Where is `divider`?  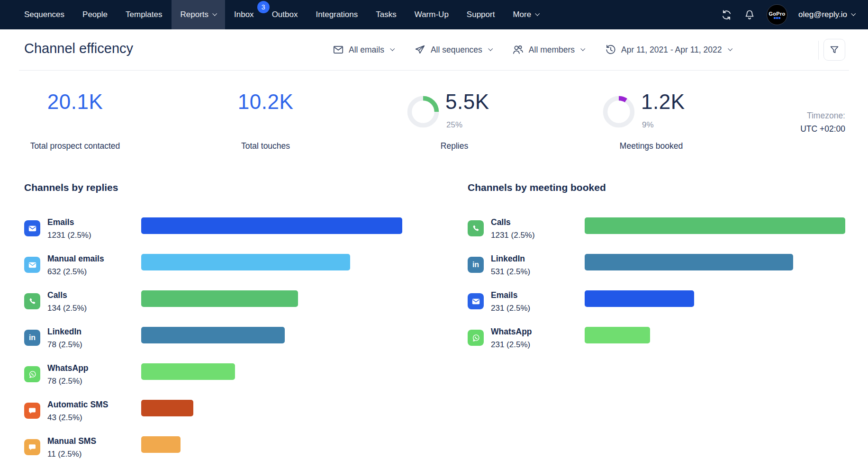
divider is located at coordinates (434, 70).